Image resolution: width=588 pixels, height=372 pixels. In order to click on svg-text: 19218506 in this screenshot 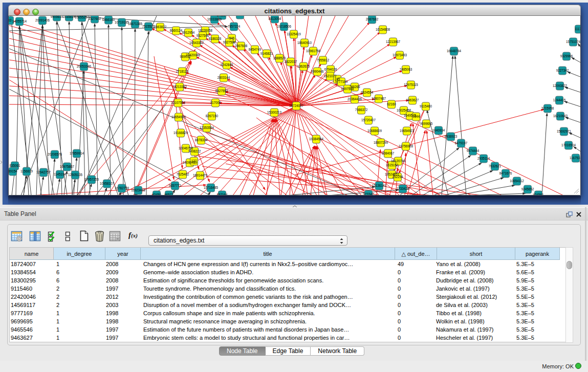, I will do `click(285, 27)`.